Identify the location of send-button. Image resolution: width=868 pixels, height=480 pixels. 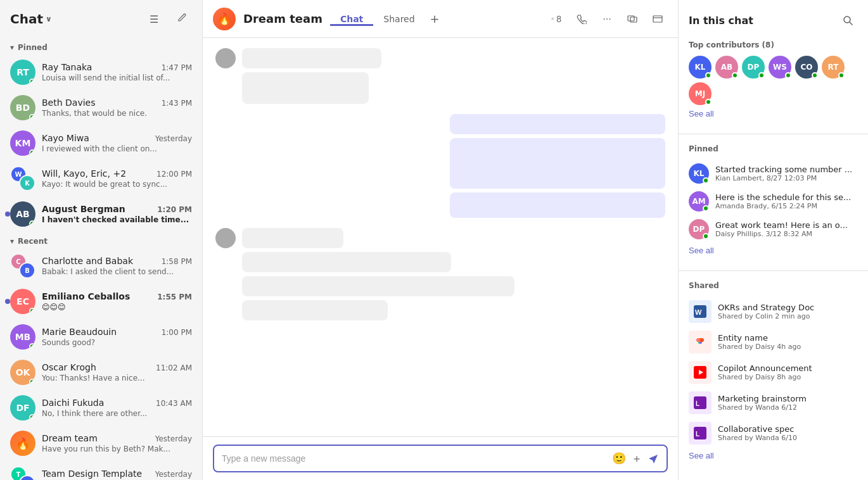
(653, 458).